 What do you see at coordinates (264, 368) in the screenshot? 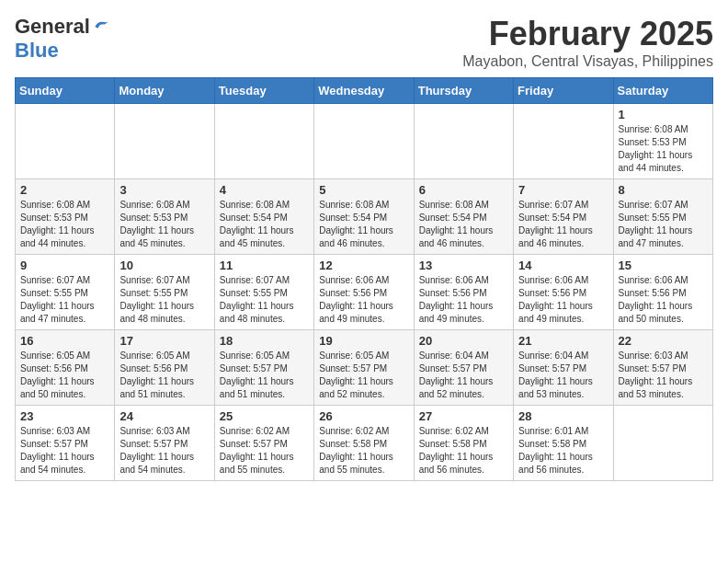
I see `calendar-cell: 18Sunrise: 6:05 AM Sunset: 5:57 PM Dayli…` at bounding box center [264, 368].